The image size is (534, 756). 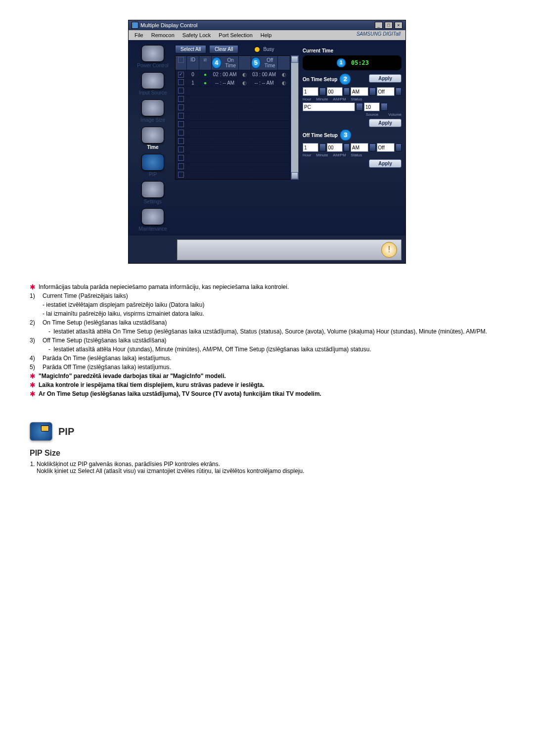 What do you see at coordinates (320, 79) in the screenshot?
I see `on-time-setup-label: On Time Setup` at bounding box center [320, 79].